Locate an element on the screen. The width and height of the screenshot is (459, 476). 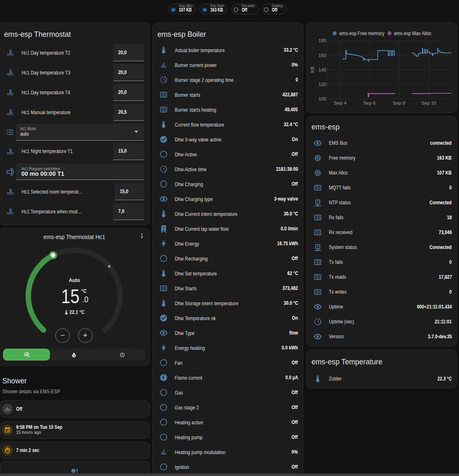
svg-text: ems-esp Max Alloc is located at coordinates (413, 33).